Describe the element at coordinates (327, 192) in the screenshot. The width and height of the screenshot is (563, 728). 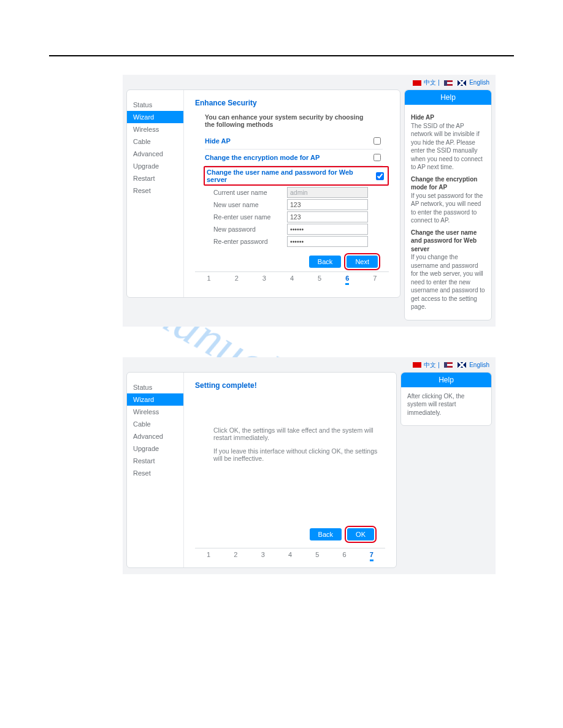
I see `current-username-input` at that location.